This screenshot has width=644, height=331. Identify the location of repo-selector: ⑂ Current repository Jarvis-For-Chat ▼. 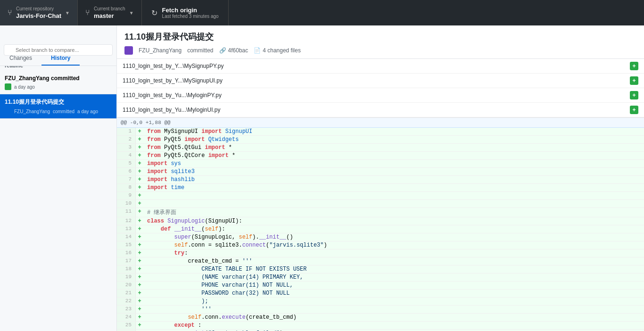
(39, 13).